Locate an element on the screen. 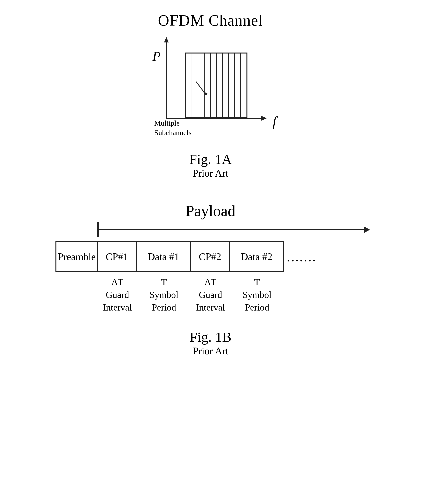  label-data2: T Symbol Period is located at coordinates (257, 295).